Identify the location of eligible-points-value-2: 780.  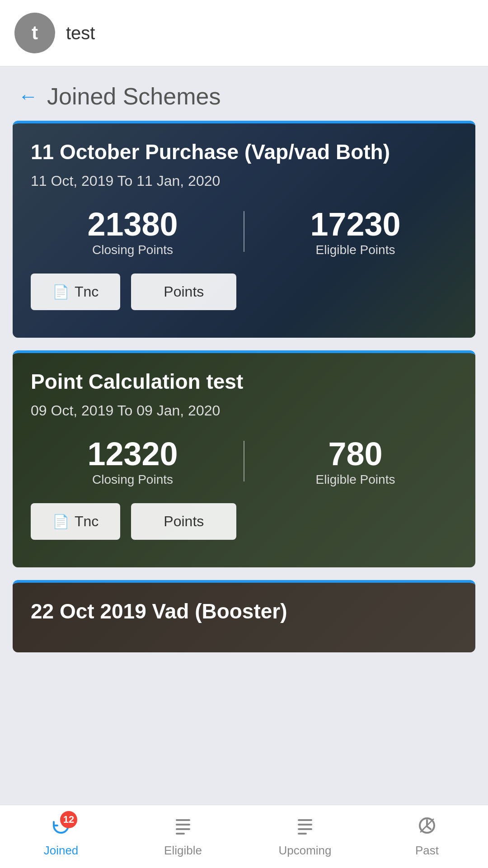
(355, 454).